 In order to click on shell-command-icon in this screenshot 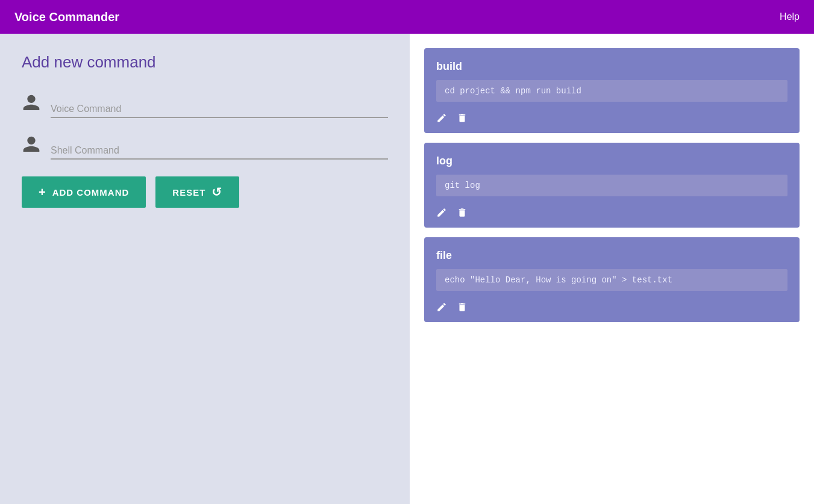, I will do `click(31, 147)`.